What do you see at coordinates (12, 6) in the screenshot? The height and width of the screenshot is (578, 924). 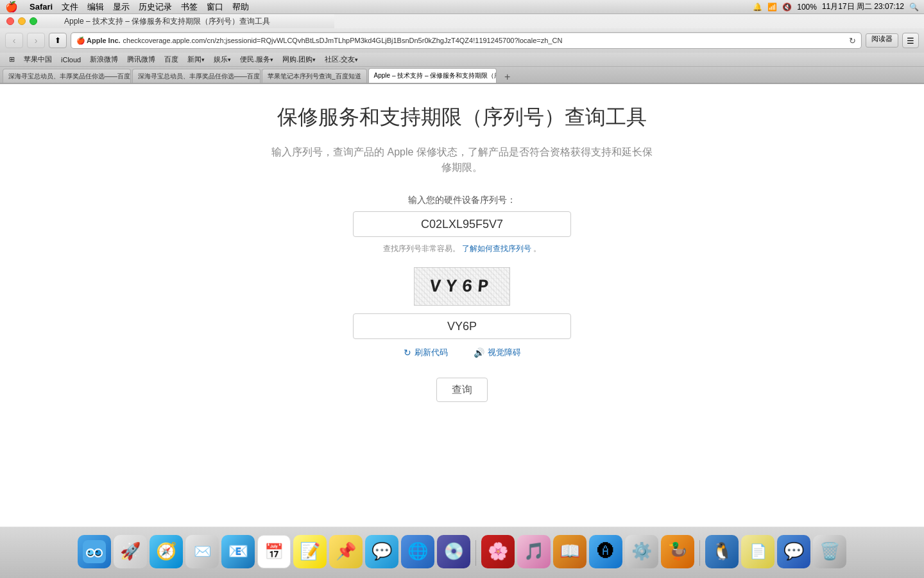 I see `apple-menu: 🍎` at bounding box center [12, 6].